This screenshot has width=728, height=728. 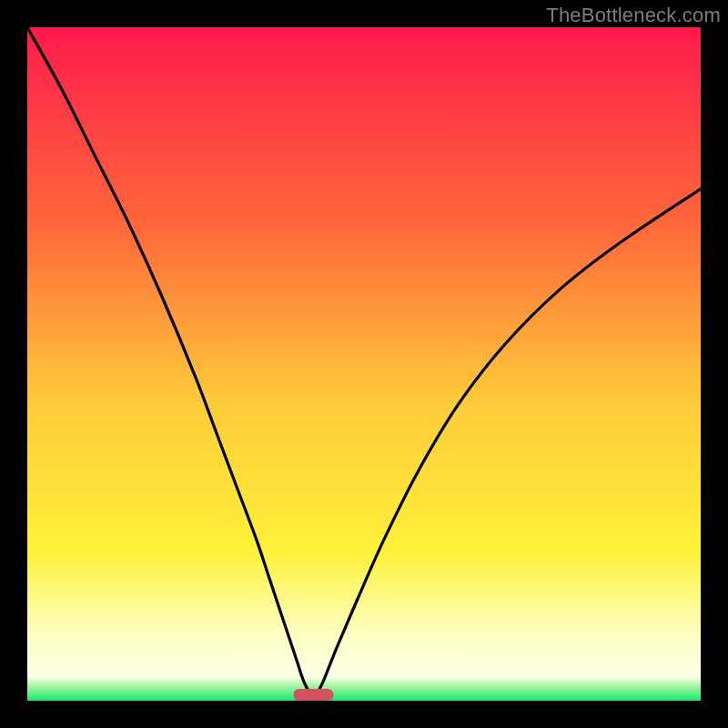 What do you see at coordinates (314, 695) in the screenshot?
I see `min-marker` at bounding box center [314, 695].